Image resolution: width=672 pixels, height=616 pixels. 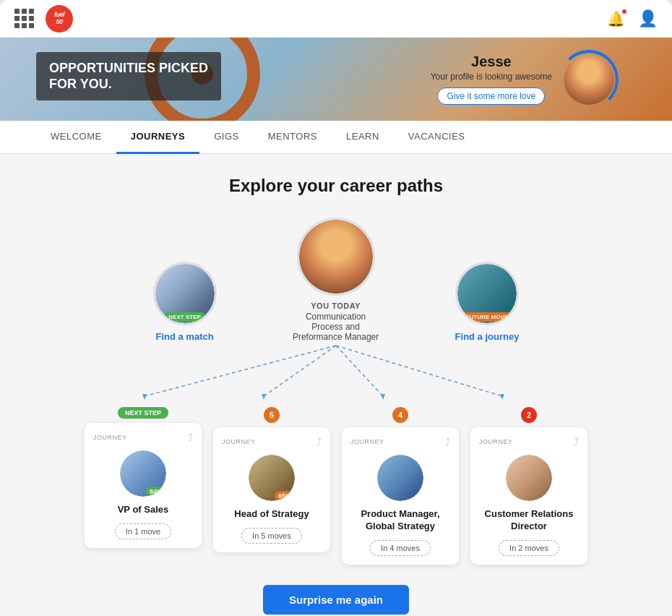 I want to click on hero-user-name: Jesse, so click(x=491, y=62).